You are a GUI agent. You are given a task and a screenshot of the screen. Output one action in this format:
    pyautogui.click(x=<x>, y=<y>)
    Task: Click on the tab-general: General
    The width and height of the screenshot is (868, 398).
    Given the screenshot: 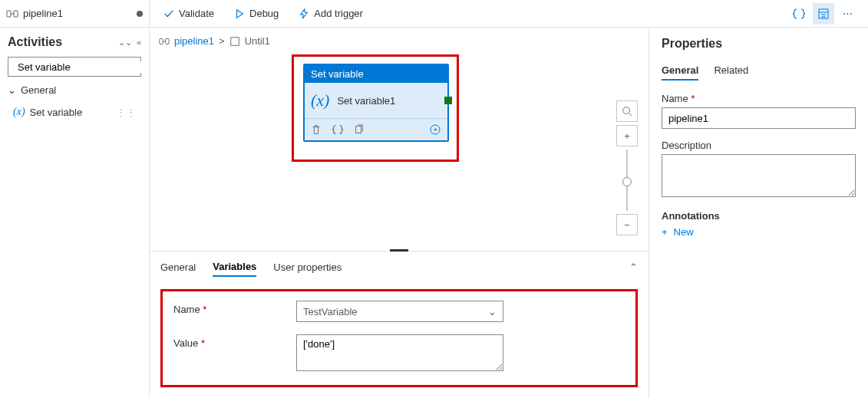 What is the action you would take?
    pyautogui.click(x=178, y=267)
    